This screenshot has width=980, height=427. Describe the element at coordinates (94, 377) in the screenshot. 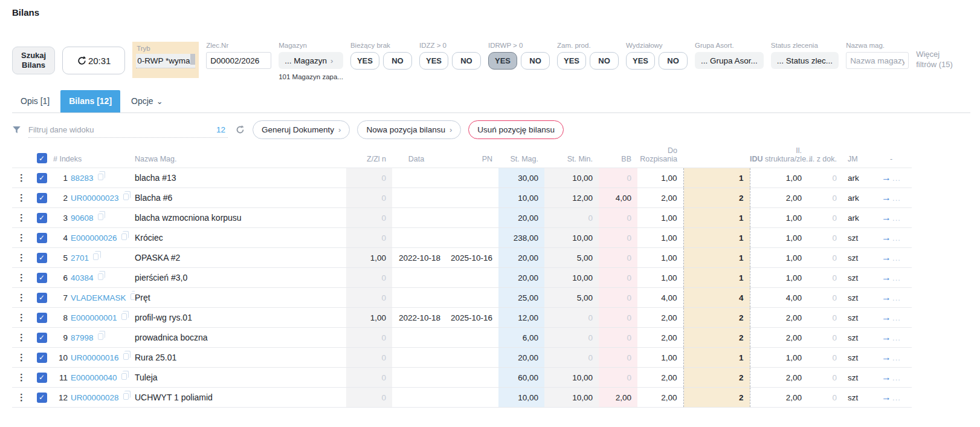

I see `index-link: E000000040` at that location.